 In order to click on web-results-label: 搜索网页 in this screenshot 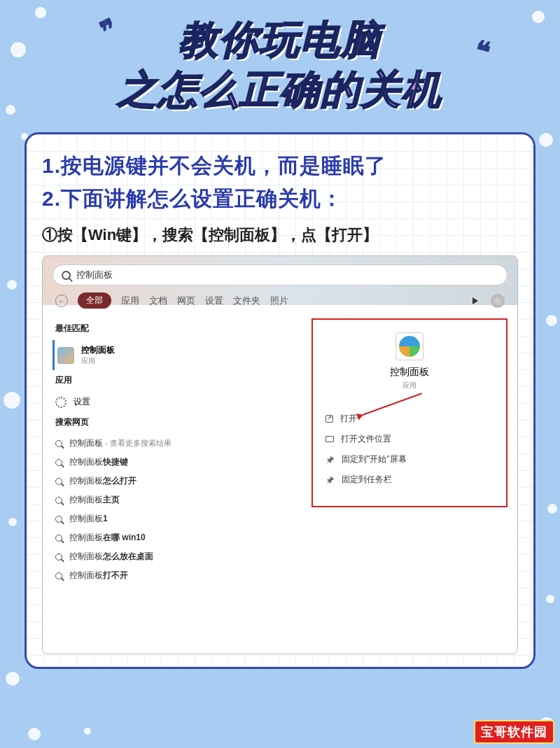, I will do `click(179, 423)`.